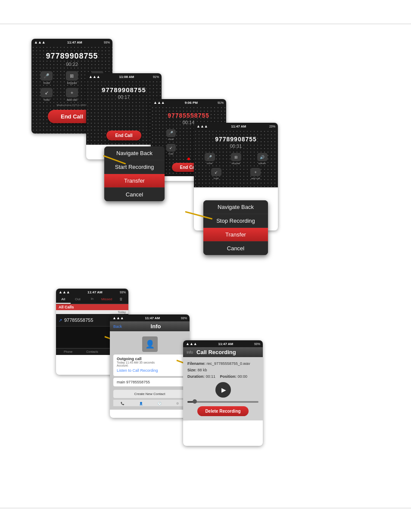  I want to click on speaker-btn-4: 🔊 speakr, so click(262, 159).